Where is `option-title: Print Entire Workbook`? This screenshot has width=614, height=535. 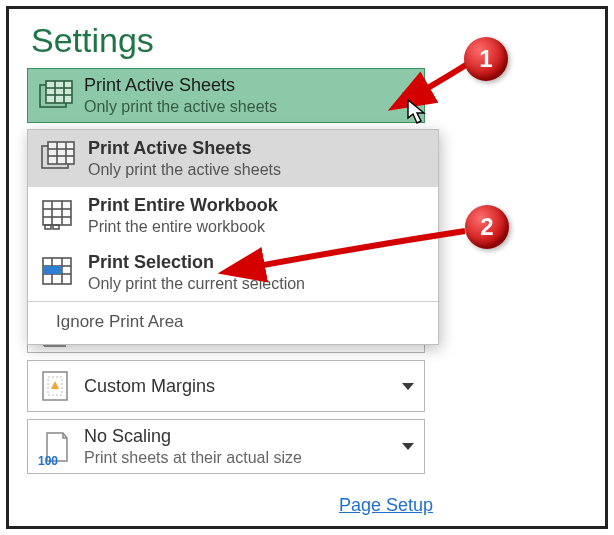 option-title: Print Entire Workbook is located at coordinates (183, 206).